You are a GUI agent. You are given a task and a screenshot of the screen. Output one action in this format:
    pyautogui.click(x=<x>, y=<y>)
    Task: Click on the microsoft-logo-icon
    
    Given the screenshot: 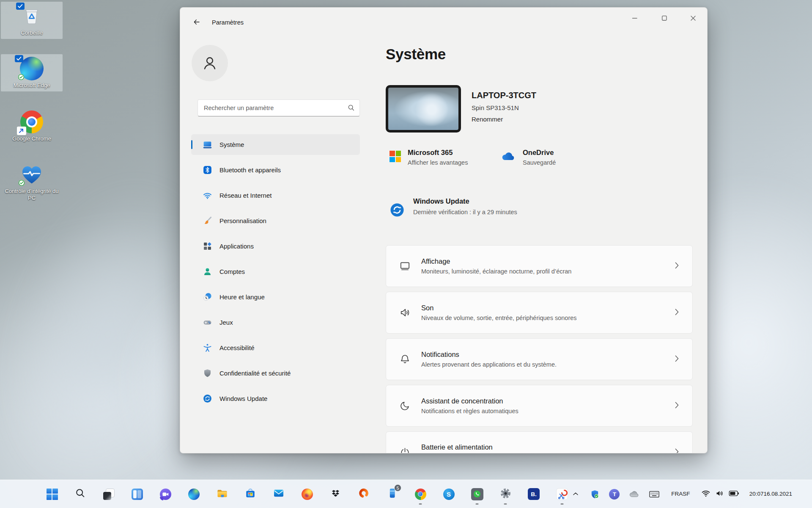 What is the action you would take?
    pyautogui.click(x=395, y=157)
    